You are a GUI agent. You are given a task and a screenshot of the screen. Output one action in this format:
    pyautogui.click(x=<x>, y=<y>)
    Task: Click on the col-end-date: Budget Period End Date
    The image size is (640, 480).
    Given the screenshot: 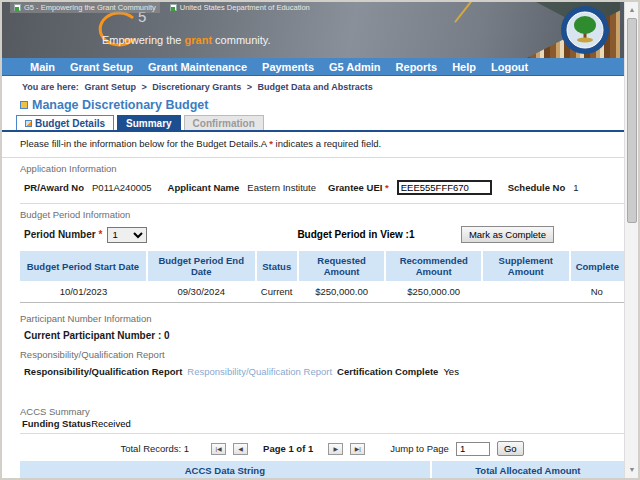 What is the action you would take?
    pyautogui.click(x=202, y=266)
    